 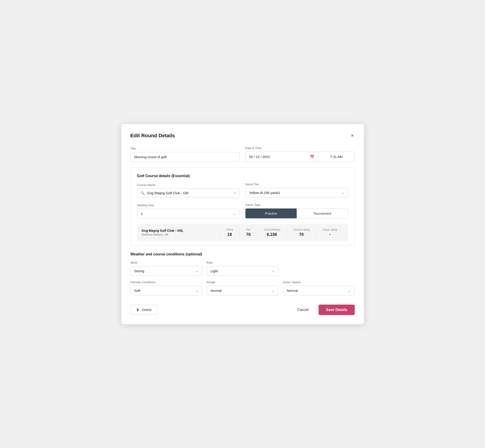 I want to click on par-label: Par, so click(x=248, y=230).